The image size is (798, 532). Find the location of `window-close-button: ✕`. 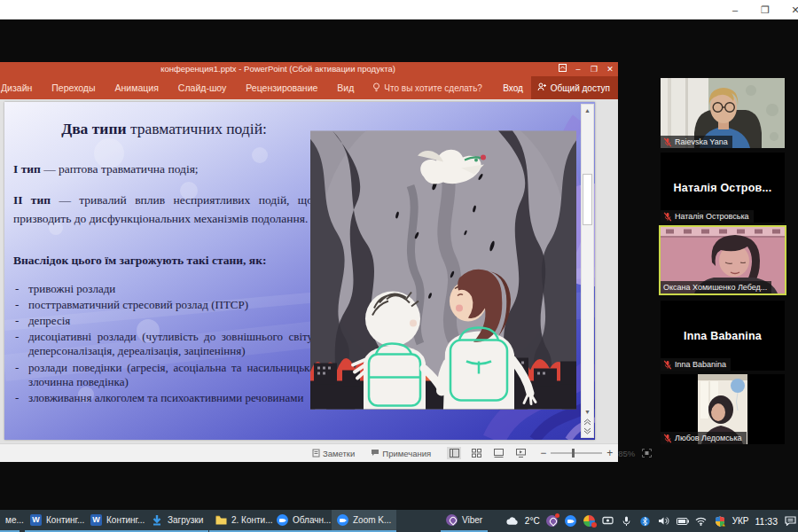

window-close-button: ✕ is located at coordinates (793, 10).